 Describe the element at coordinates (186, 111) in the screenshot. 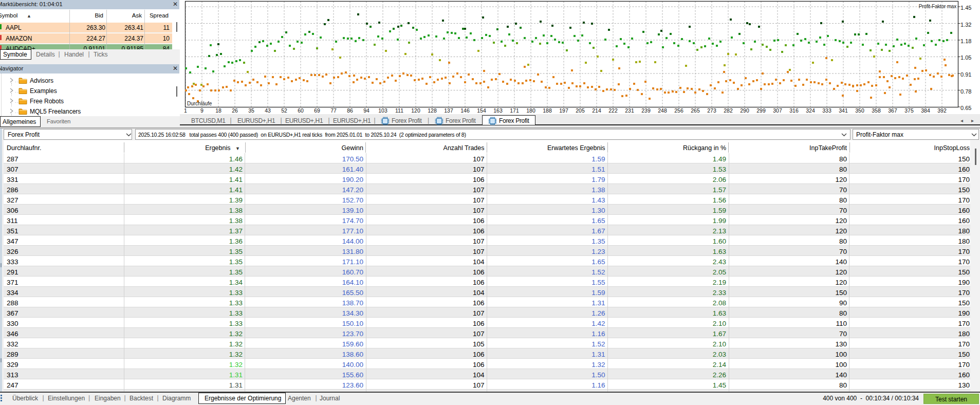

I see `svg-text: 1` at that location.